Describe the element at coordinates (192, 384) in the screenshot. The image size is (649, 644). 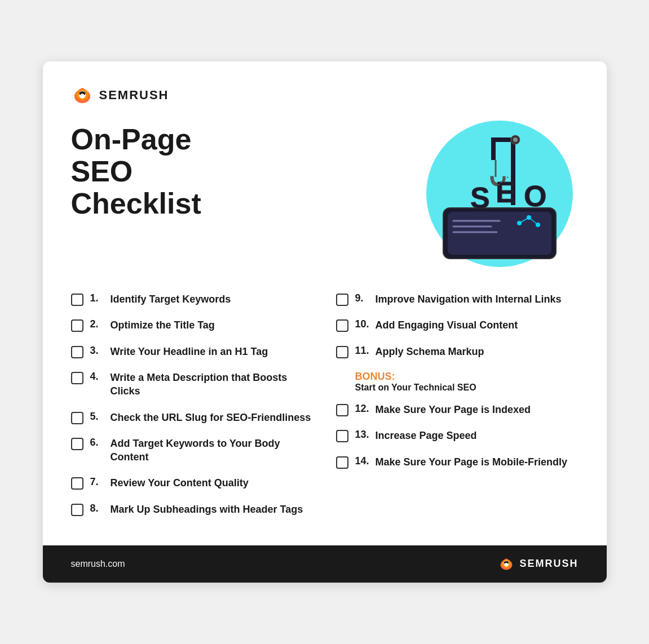
I see `checklist-item: 4. Write a Meta Description that Boosts …` at that location.